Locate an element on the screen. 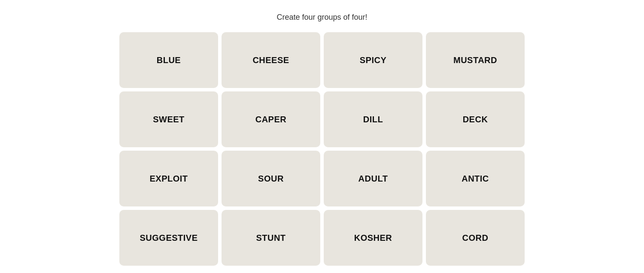 The width and height of the screenshot is (644, 273). tile-label-adult: ADULT is located at coordinates (374, 179).